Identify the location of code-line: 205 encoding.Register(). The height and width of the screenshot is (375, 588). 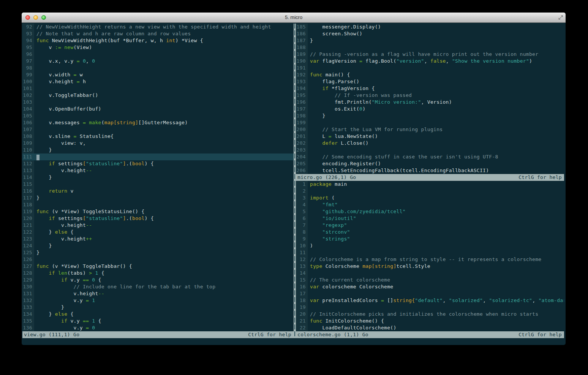
(430, 164).